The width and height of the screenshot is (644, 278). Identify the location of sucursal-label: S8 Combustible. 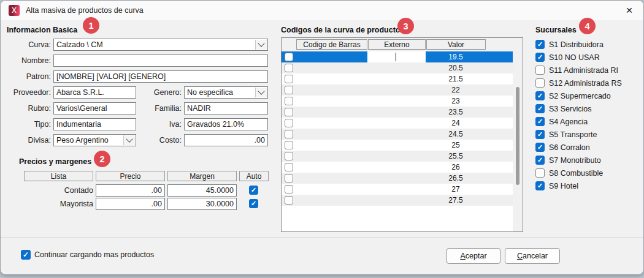
(576, 173).